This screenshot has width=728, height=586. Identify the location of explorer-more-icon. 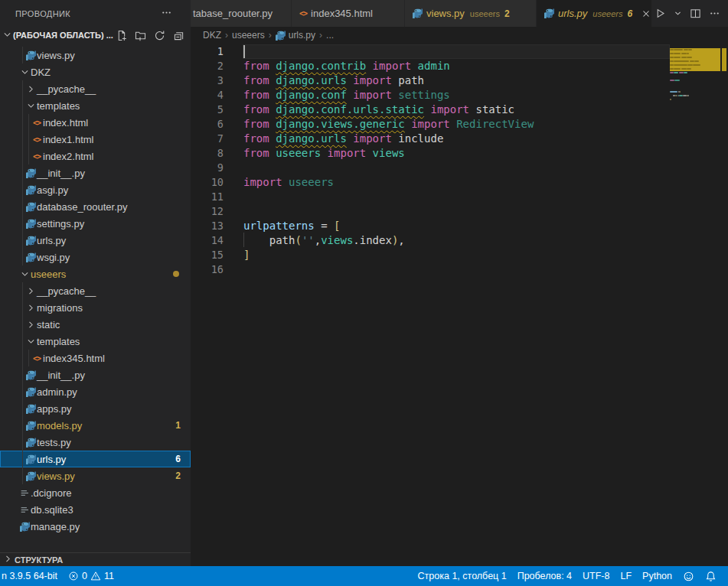
(167, 14).